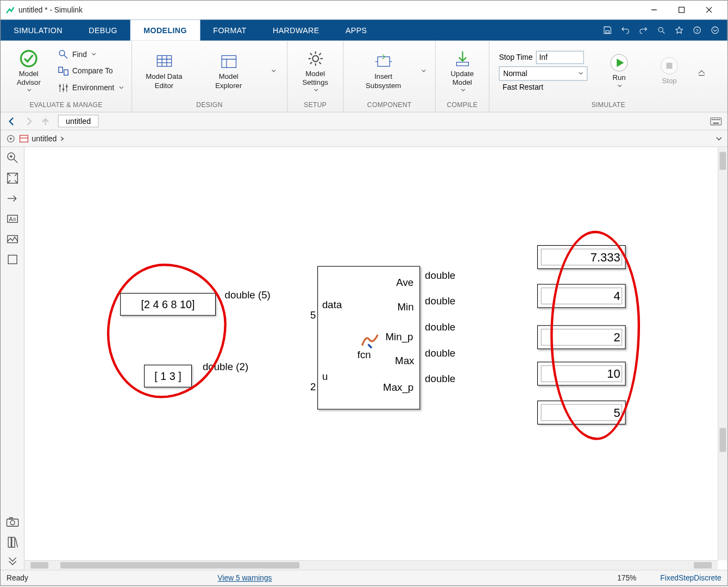 This screenshot has width=728, height=587. Describe the element at coordinates (595, 336) in the screenshot. I see `annotation-outputs` at that location.